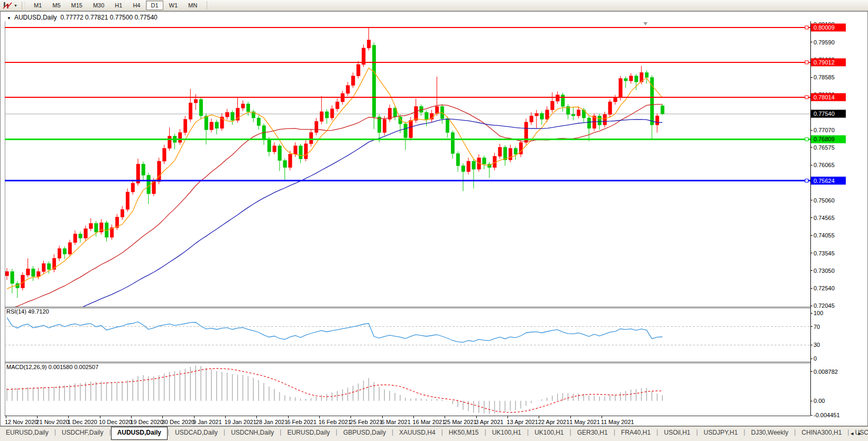 This screenshot has height=441, width=868. Describe the element at coordinates (118, 5) in the screenshot. I see `timeframe-button-h1: H1` at that location.